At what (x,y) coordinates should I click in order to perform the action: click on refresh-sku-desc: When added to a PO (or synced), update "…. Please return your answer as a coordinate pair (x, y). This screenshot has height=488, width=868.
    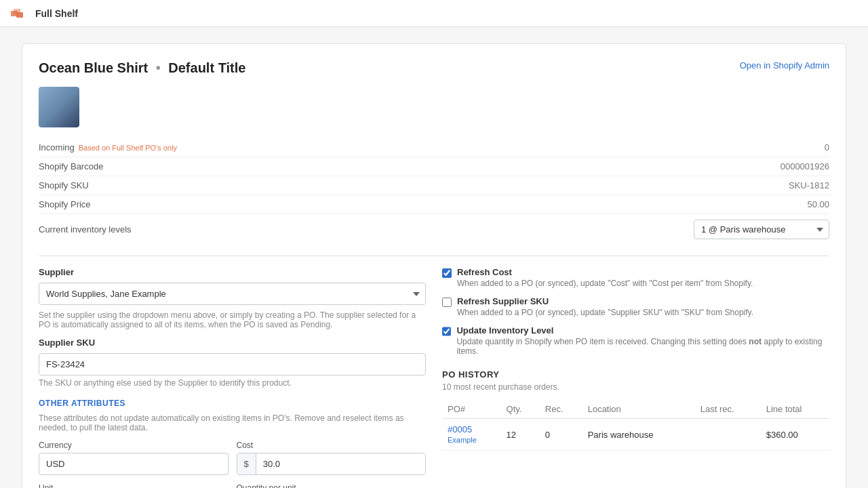
    Looking at the image, I should click on (605, 312).